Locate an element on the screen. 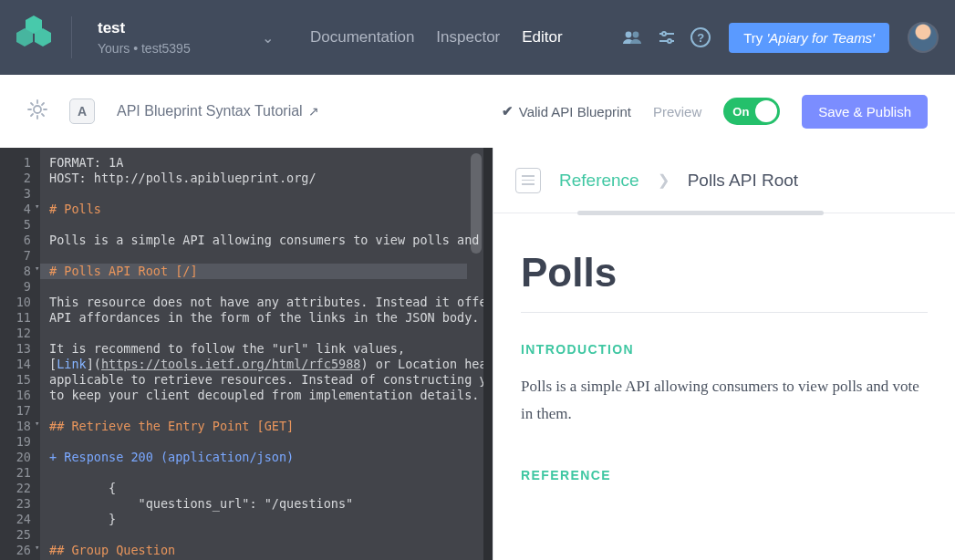 The height and width of the screenshot is (560, 955). help-icon: ? is located at coordinates (701, 37).